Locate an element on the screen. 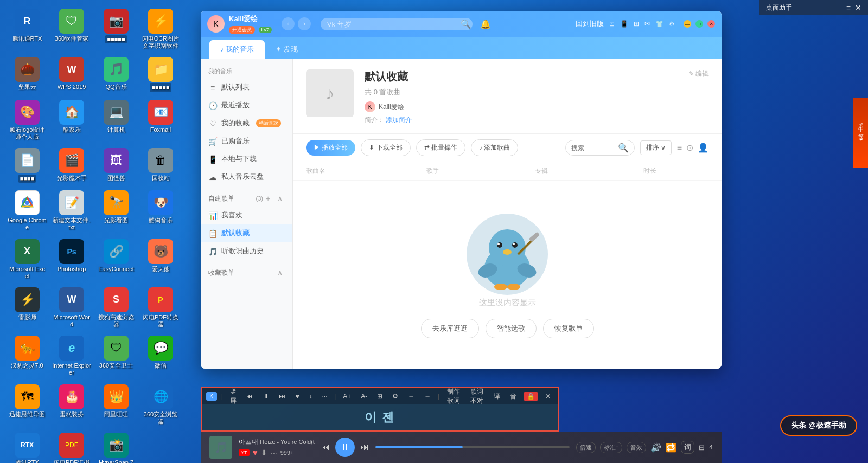  sidebar-item-i-like: 📊 我喜欢 is located at coordinates (246, 216).